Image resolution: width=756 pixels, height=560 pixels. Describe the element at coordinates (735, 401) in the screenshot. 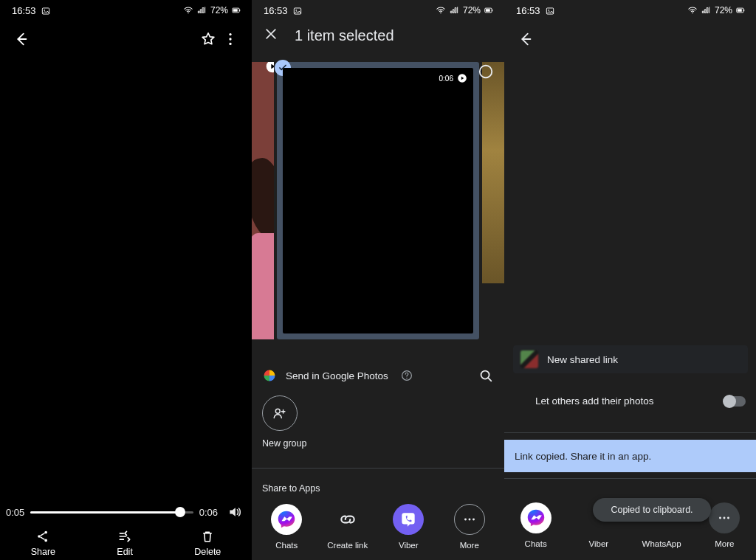

I see `let-others-add-toggle` at that location.